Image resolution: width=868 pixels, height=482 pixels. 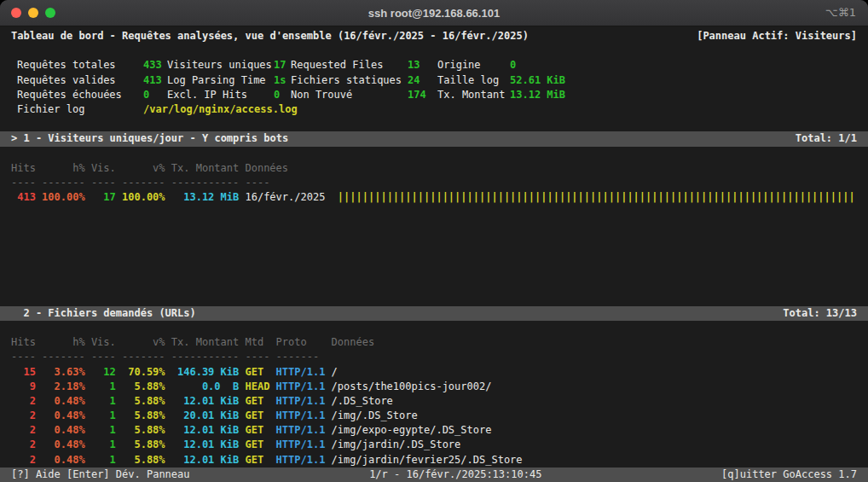 What do you see at coordinates (205, 387) in the screenshot?
I see `tx-amount: 0.0 B` at bounding box center [205, 387].